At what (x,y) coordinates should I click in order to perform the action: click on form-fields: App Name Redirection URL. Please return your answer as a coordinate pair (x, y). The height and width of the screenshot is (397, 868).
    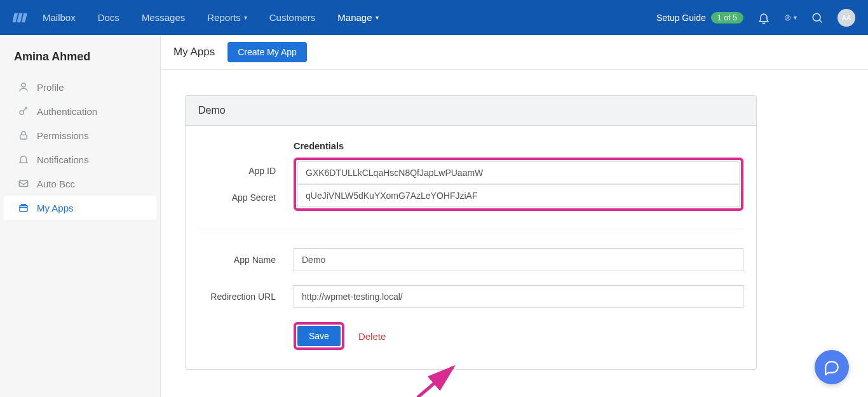
    Looking at the image, I should click on (471, 278).